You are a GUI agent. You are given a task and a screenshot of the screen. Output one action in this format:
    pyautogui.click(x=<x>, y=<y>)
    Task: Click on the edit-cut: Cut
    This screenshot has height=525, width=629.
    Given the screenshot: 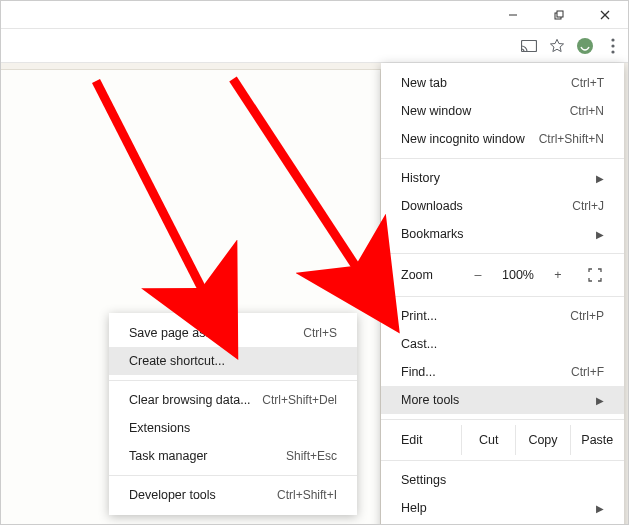 What is the action you would take?
    pyautogui.click(x=488, y=440)
    